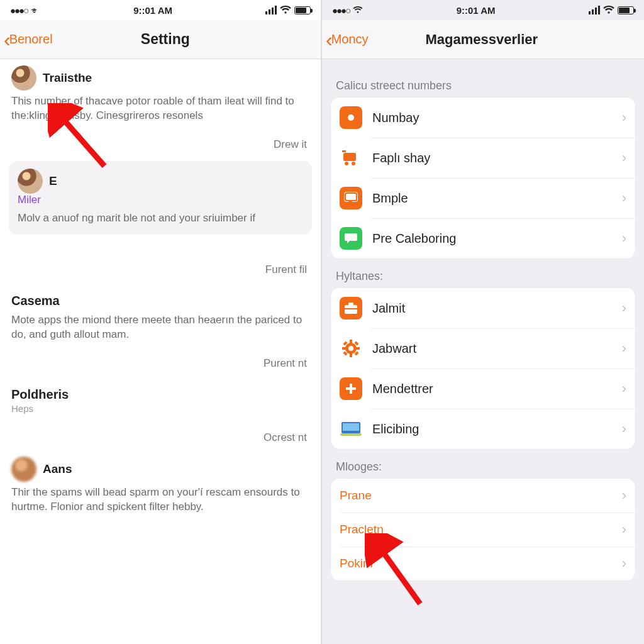 This screenshot has height=644, width=644. What do you see at coordinates (483, 10) in the screenshot?
I see `status-bar: ●●●○ 9::01 AM` at bounding box center [483, 10].